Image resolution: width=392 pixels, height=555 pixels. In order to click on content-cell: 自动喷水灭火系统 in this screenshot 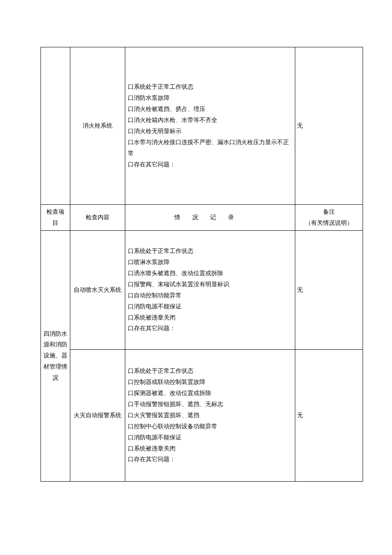, I will do `click(98, 290)`.